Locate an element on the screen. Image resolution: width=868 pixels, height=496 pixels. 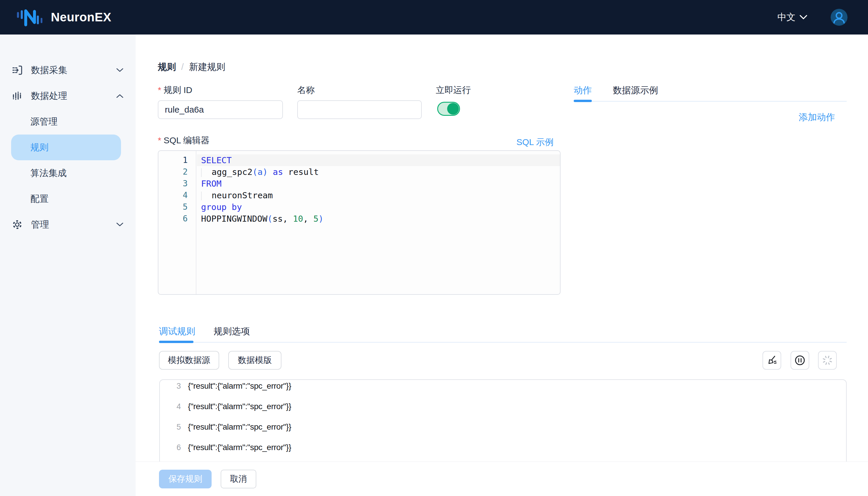
debug-output-panel: 3{"result":{"alarm":"spc_error"}}4{"resu… is located at coordinates (503, 423).